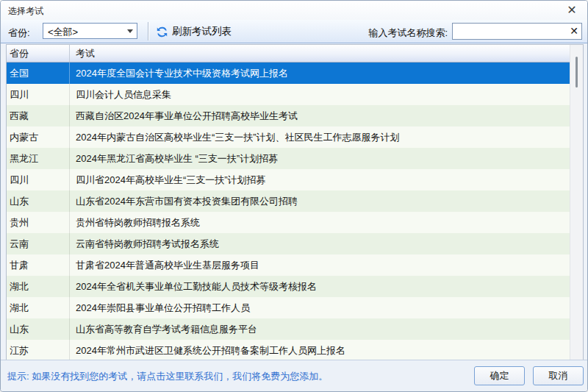  Describe the element at coordinates (529, 376) in the screenshot. I see `footer-buttons: 确定 取消` at that location.